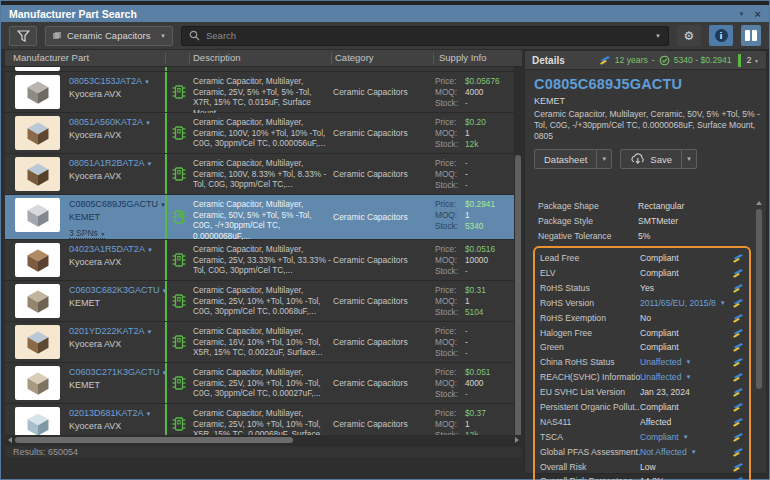 Image resolution: width=770 pixels, height=480 pixels. I want to click on col-header-description: Description, so click(217, 58).